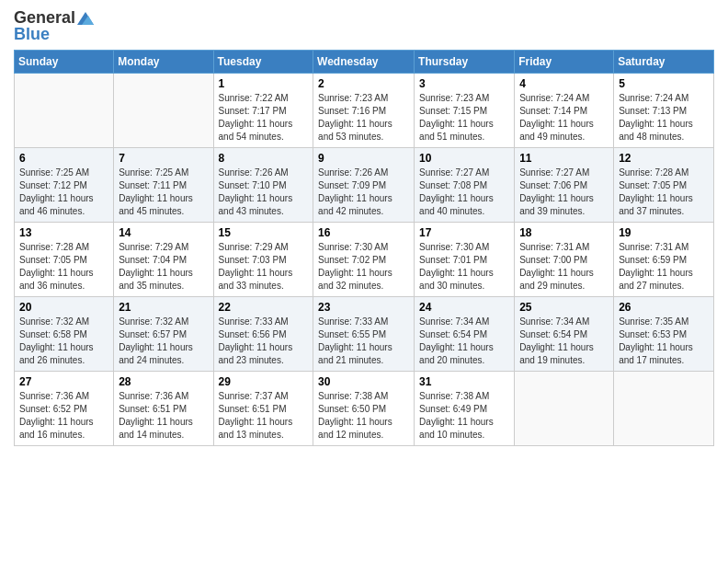 Image resolution: width=728 pixels, height=563 pixels. I want to click on calendar-cell: 5Sunrise: 7:24 AM Sunset: 7:13 PM Daylig…, so click(664, 110).